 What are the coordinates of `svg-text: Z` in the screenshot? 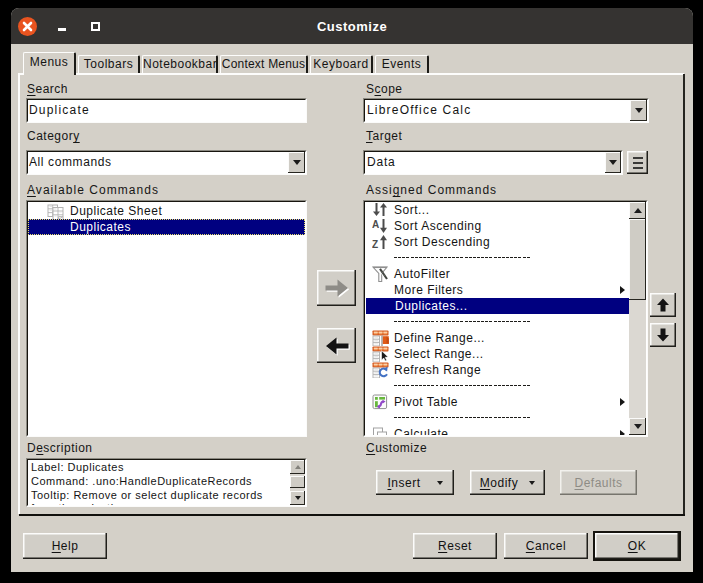 It's located at (376, 244).